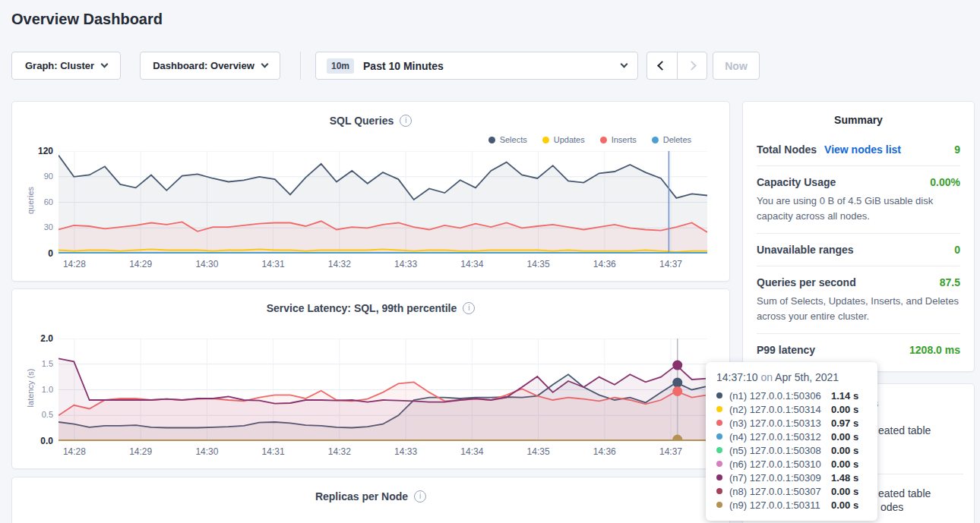 This screenshot has width=980, height=523. I want to click on tooltip-node-value: 0.97 s, so click(845, 424).